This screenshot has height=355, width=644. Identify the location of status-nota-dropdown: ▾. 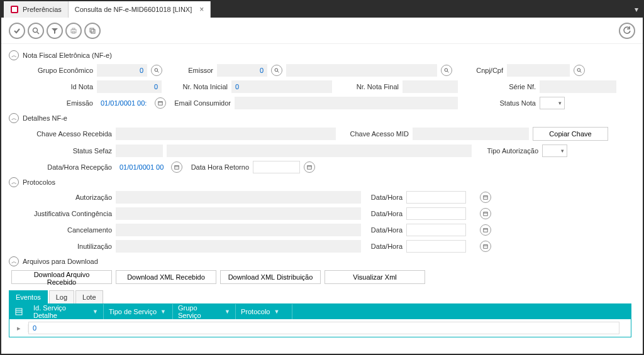
(552, 103).